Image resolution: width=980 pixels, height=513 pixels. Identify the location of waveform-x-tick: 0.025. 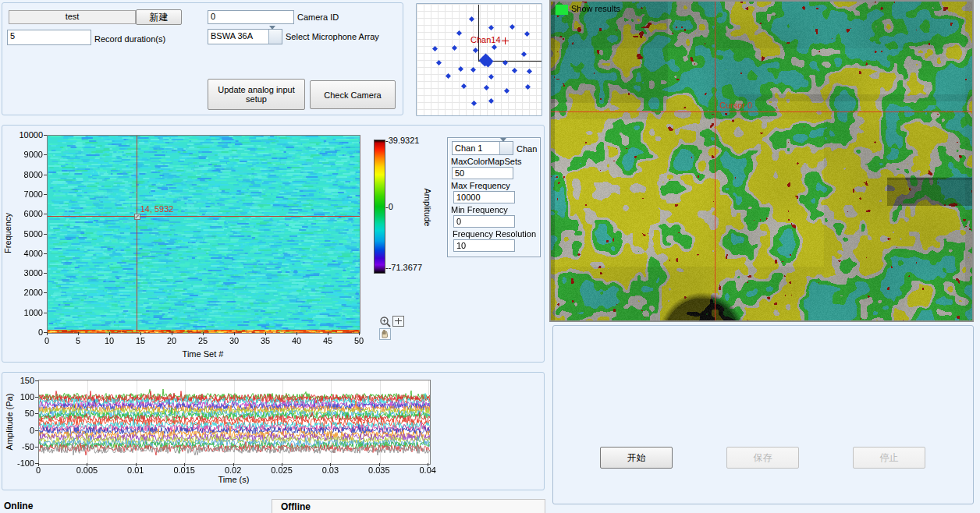
(282, 470).